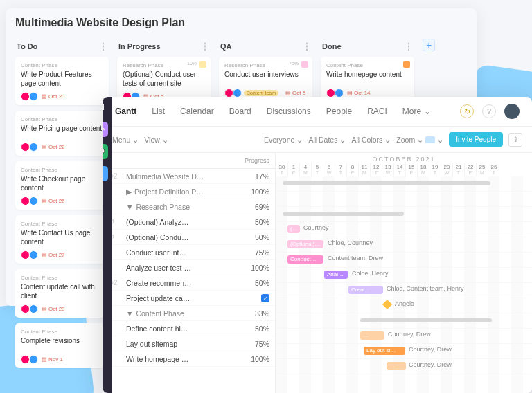 This screenshot has height=393, width=532. I want to click on zoom-control: Zoom ⌄ ⌄, so click(420, 140).